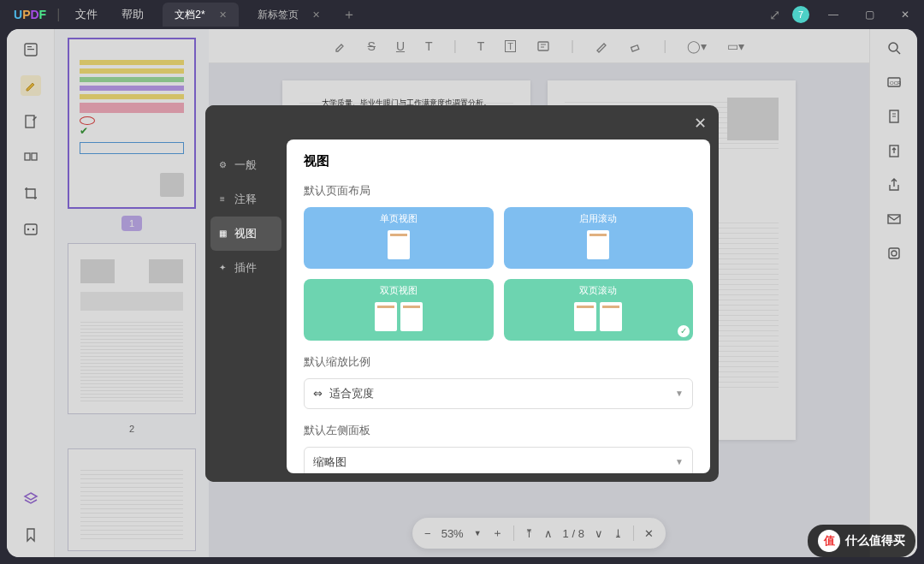 The image size is (924, 564). What do you see at coordinates (222, 234) in the screenshot?
I see `view-icon: ▦` at bounding box center [222, 234].